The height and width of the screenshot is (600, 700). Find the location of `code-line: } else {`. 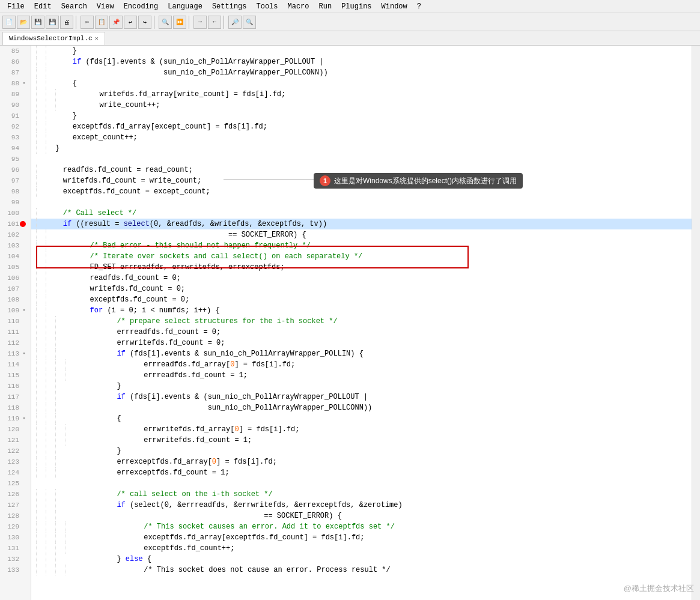

code-line: } else { is located at coordinates (362, 559).